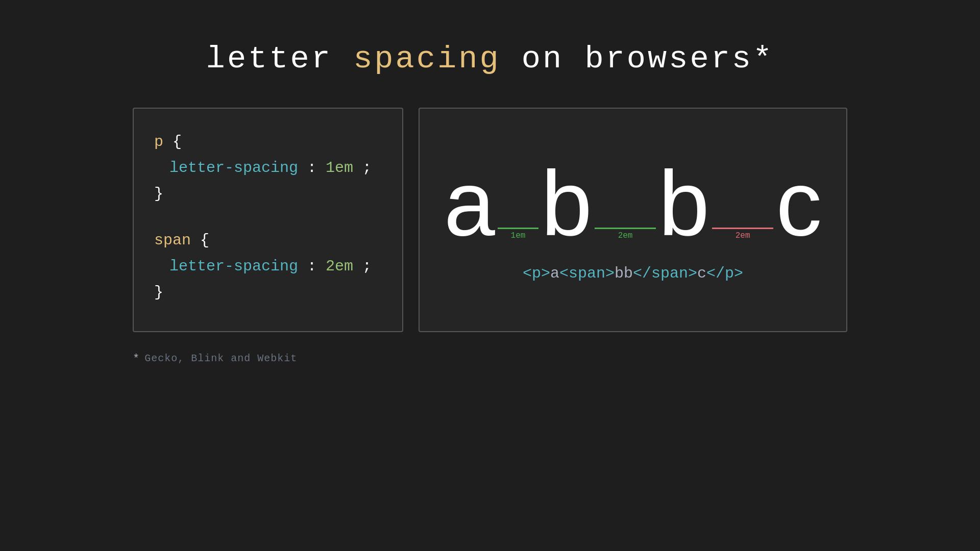 This screenshot has height=551, width=980. I want to click on code-line-p-selector: p {, so click(268, 142).